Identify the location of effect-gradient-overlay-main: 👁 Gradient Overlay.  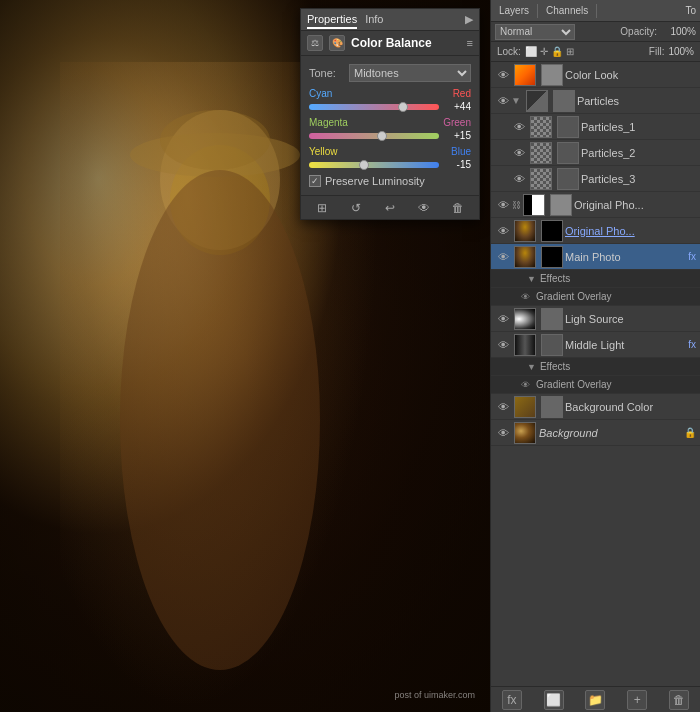
(596, 297).